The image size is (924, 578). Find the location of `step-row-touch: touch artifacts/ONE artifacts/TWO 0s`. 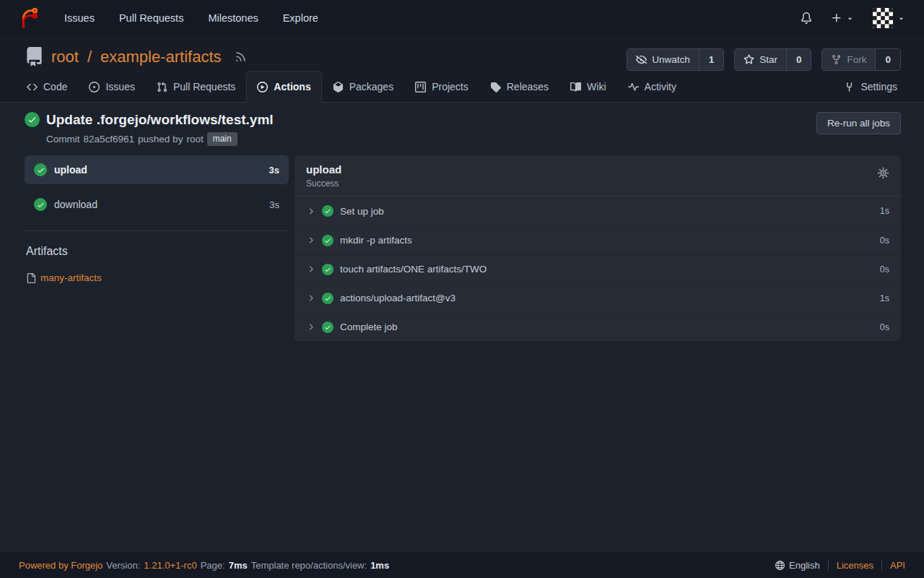

step-row-touch: touch artifacts/ONE artifacts/TWO 0s is located at coordinates (598, 269).